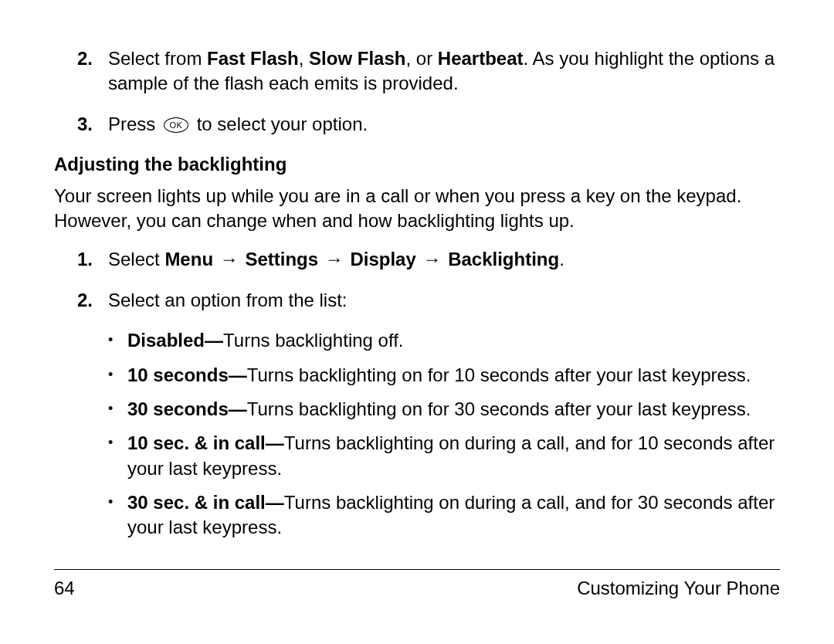  I want to click on section-heading: Adjusting the backlighting, so click(417, 164).